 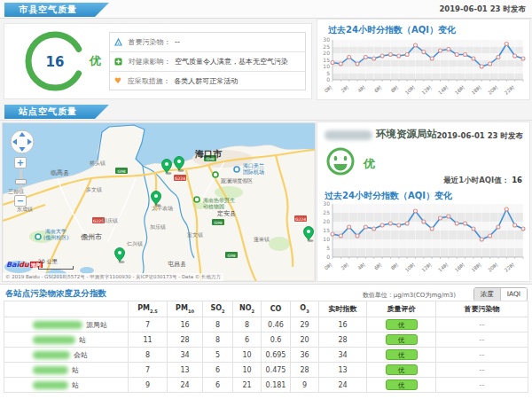 What do you see at coordinates (328, 257) in the screenshot?
I see `svg-text: 0` at bounding box center [328, 257].